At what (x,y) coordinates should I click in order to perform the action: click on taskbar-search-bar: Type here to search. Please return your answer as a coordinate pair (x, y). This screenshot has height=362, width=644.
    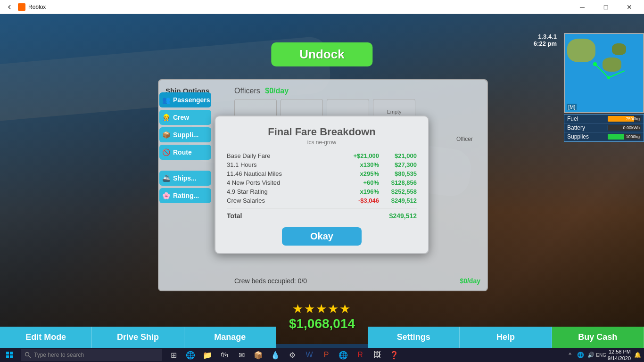
    Looking at the image, I should click on (91, 355).